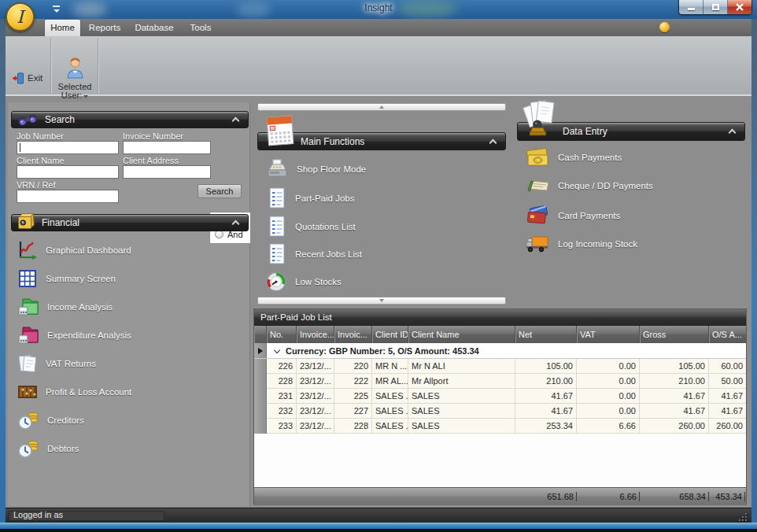 Image resolution: width=757 pixels, height=532 pixels. What do you see at coordinates (500, 460) in the screenshot?
I see `table-empty-area` at bounding box center [500, 460].